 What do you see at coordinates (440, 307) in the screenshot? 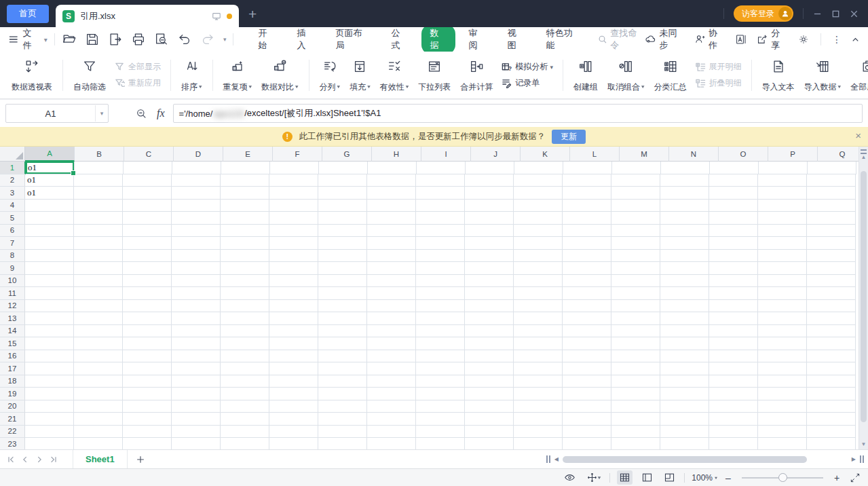
I see `cell-I12` at bounding box center [440, 307].